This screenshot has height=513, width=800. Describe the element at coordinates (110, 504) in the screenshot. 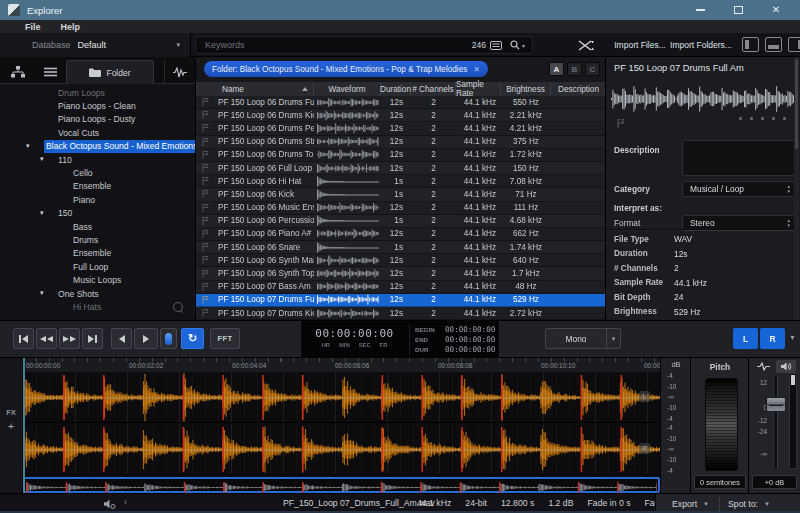

I see `autoplay-speaker-icon` at that location.